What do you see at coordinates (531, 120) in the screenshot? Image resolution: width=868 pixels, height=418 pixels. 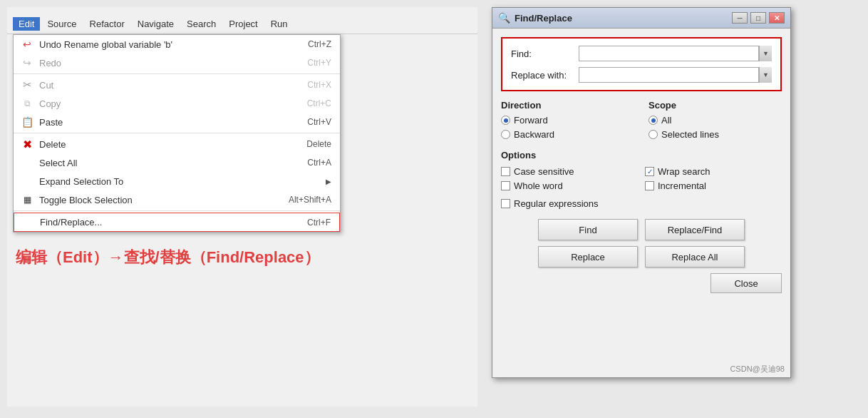 I see `forward-label: Forward` at bounding box center [531, 120].